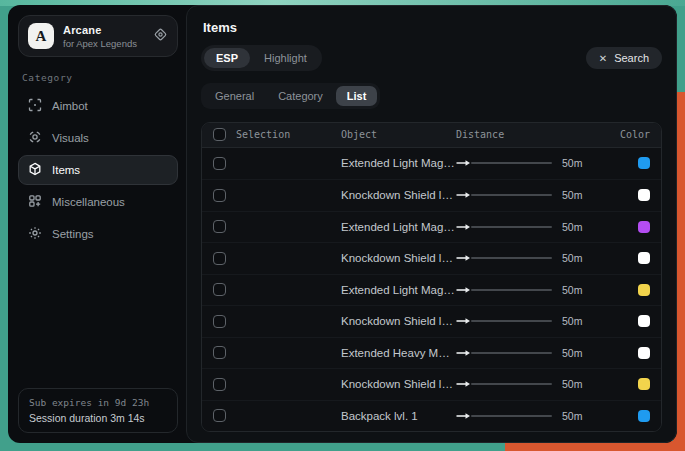 The height and width of the screenshot is (451, 685). Describe the element at coordinates (398, 163) in the screenshot. I see `object-name: Extended Light Mag Level 2` at that location.